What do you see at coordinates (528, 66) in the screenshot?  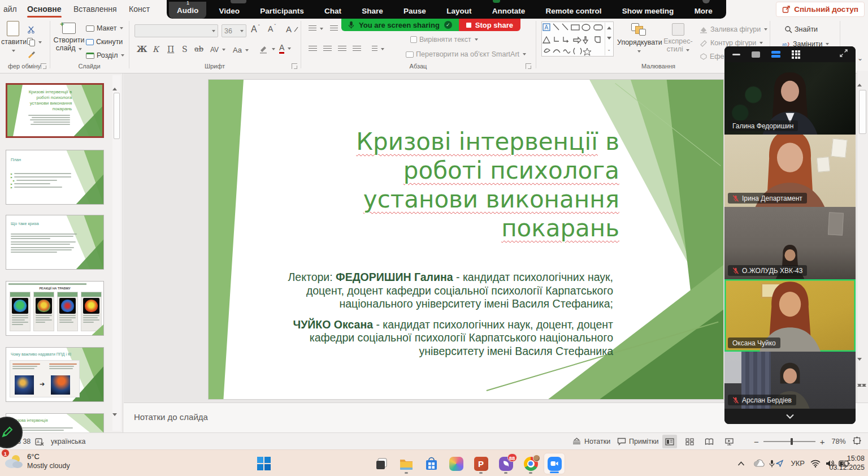 I see `paragraph-dialog-launcher` at bounding box center [528, 66].